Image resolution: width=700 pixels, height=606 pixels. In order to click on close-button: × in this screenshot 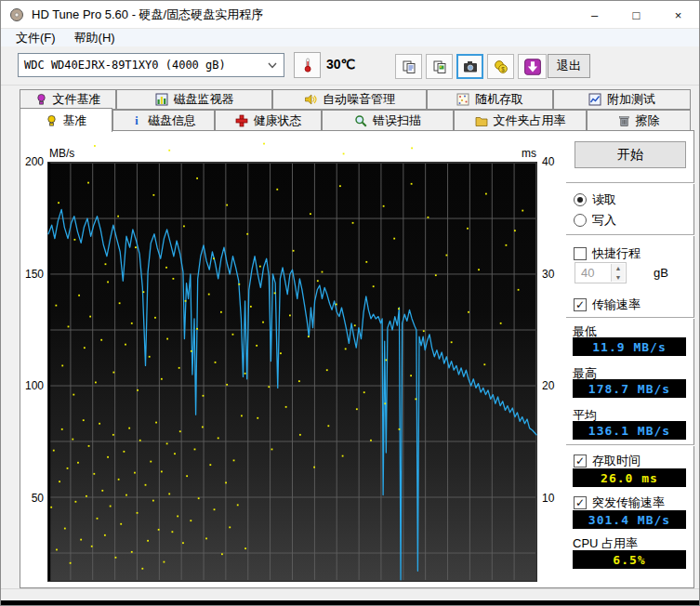, I will do `click(679, 15)`.